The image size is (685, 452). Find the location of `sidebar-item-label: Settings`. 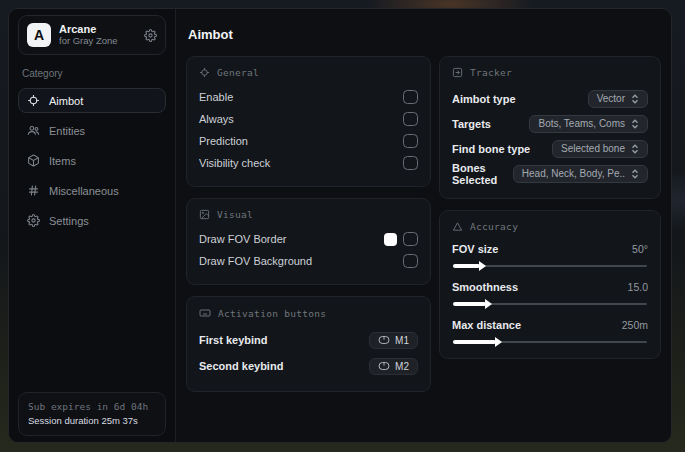

sidebar-item-label: Settings is located at coordinates (69, 221).